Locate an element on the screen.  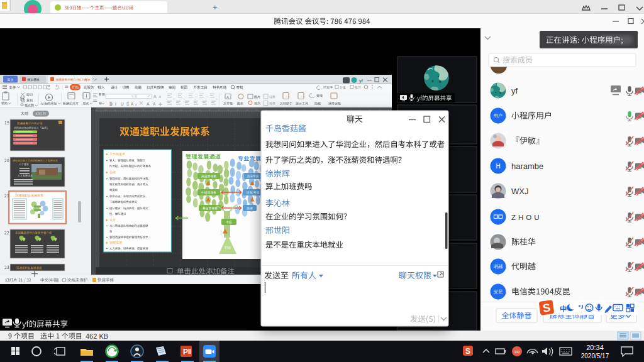
svg-text: H is located at coordinates (498, 166).